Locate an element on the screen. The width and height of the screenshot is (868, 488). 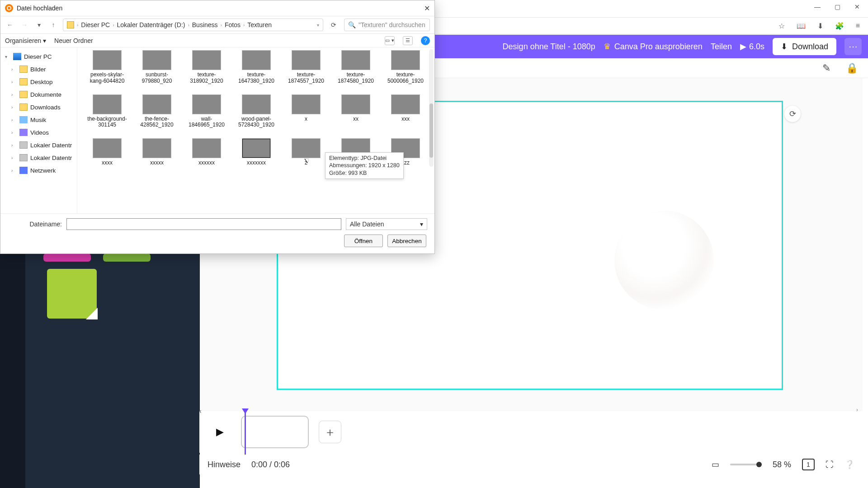
window-minimize-button: — is located at coordinates (817, 7).